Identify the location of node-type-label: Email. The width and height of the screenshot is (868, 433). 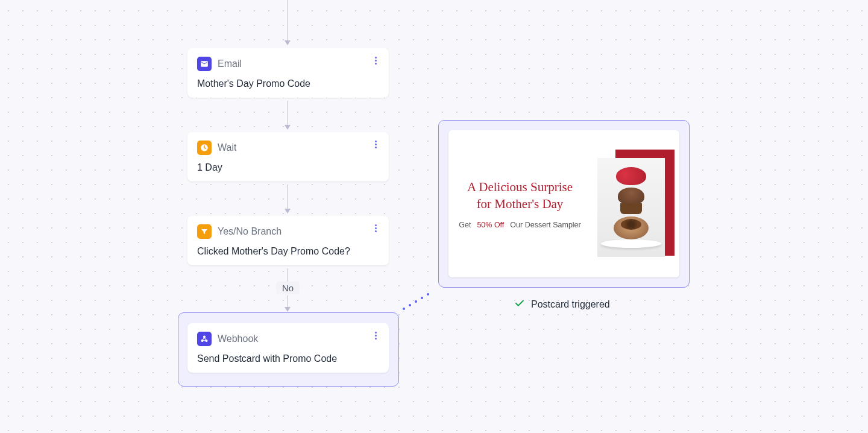
(230, 64).